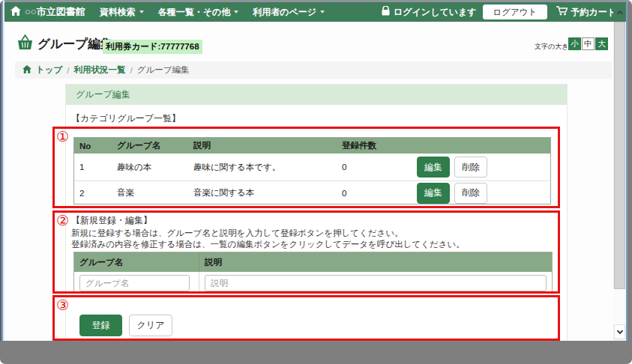 The height and width of the screenshot is (364, 632). Describe the element at coordinates (63, 220) in the screenshot. I see `annotation-number-2: ②` at that location.